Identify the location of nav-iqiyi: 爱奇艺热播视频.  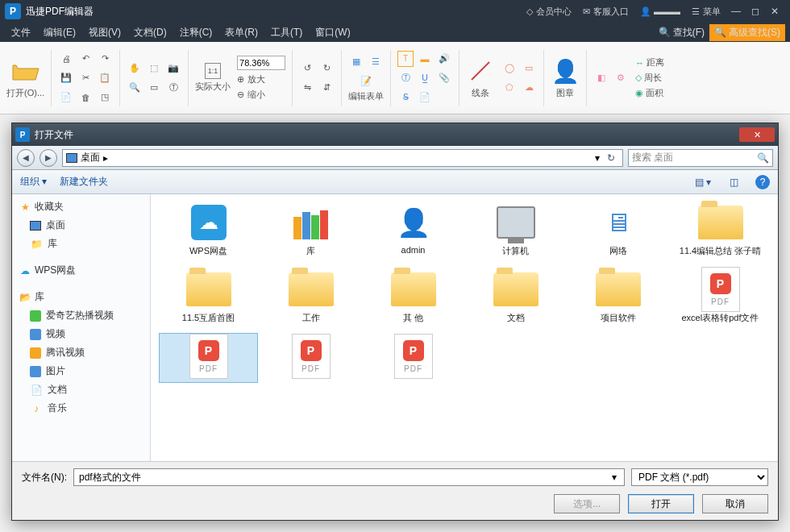
(81, 316).